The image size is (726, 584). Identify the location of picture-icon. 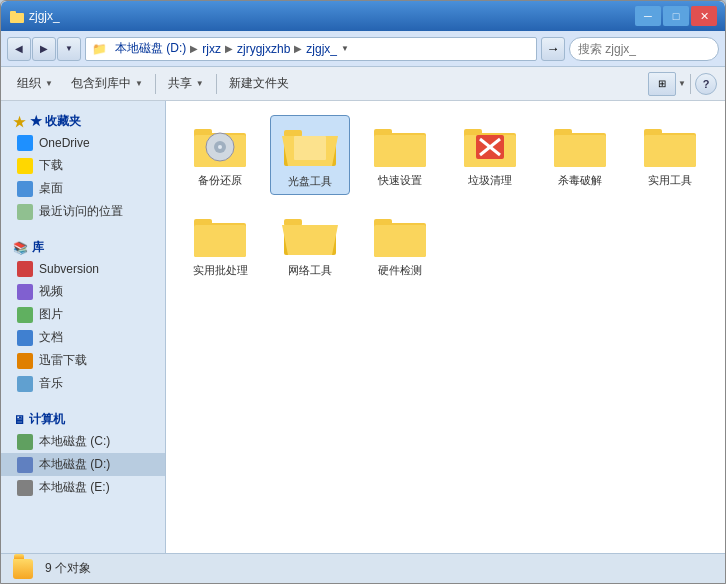
(25, 315).